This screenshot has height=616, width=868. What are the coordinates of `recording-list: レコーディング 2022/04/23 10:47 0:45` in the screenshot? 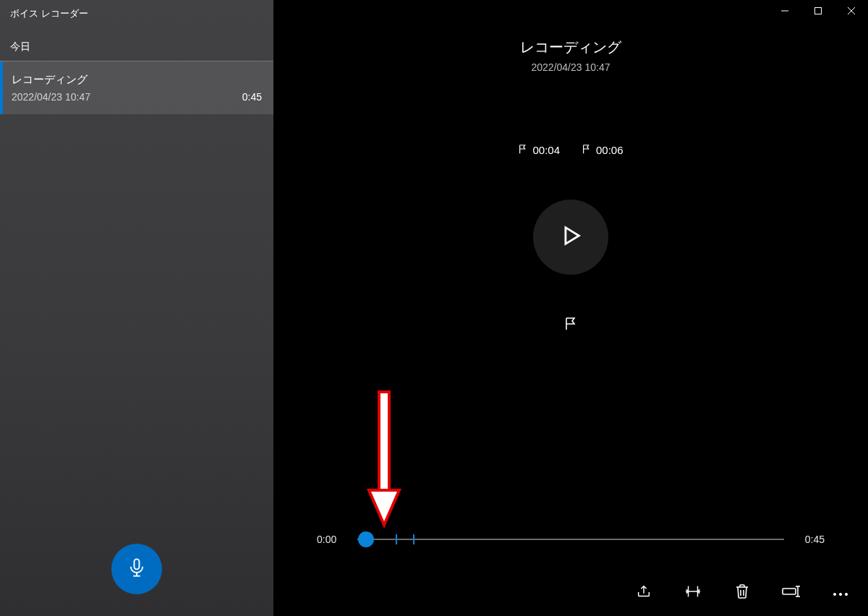 It's located at (137, 88).